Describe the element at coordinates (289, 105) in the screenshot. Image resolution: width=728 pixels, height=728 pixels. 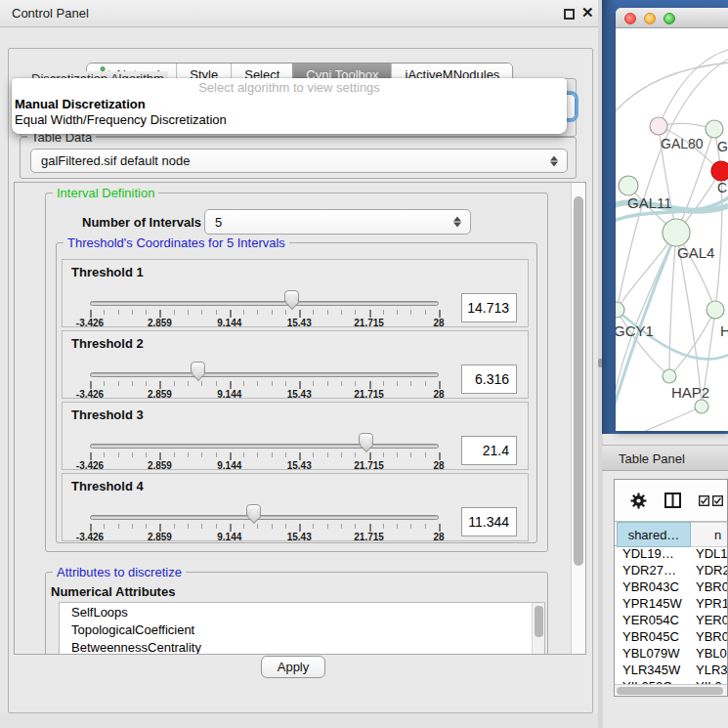
I see `dropdown-option: Manual Discretization` at that location.